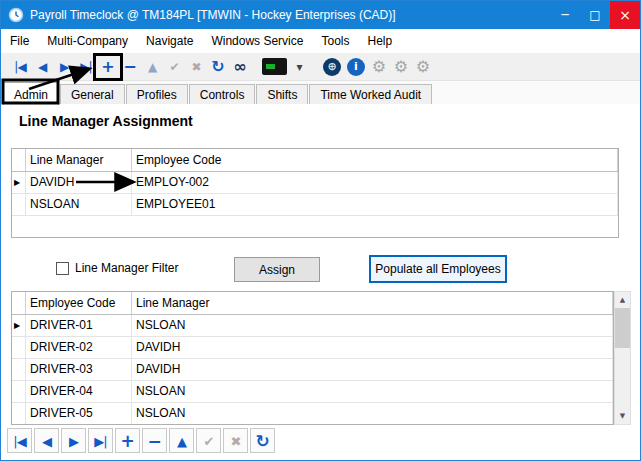  Describe the element at coordinates (622, 358) in the screenshot. I see `vertical-scrollbar: ▲ ▼` at that location.